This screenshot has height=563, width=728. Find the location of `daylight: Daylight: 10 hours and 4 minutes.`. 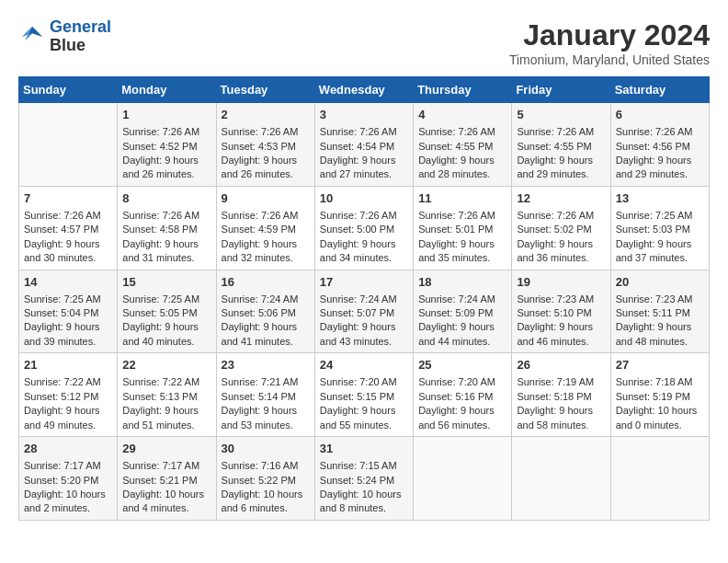

daylight: Daylight: 10 hours and 4 minutes. is located at coordinates (164, 500).